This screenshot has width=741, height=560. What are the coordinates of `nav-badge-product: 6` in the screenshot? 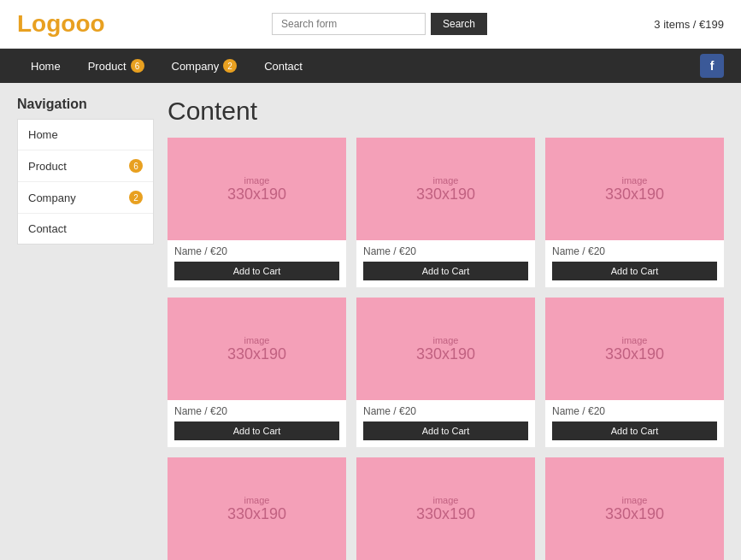 It's located at (138, 66).